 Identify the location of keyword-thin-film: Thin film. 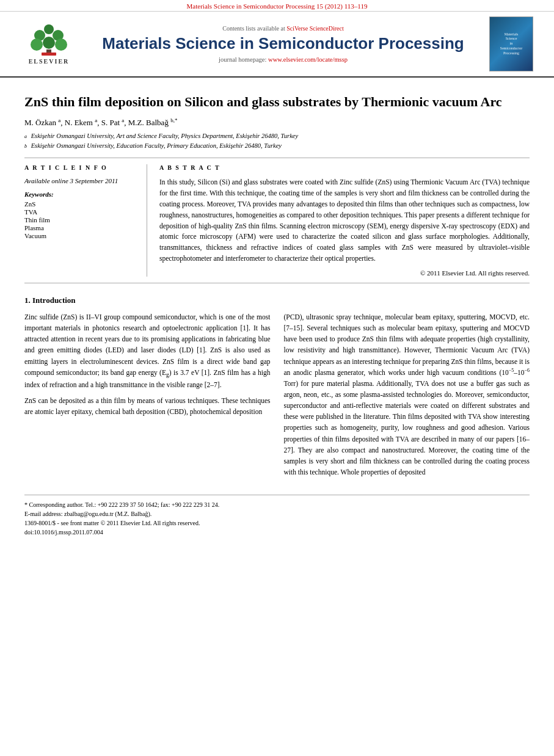
(79, 220).